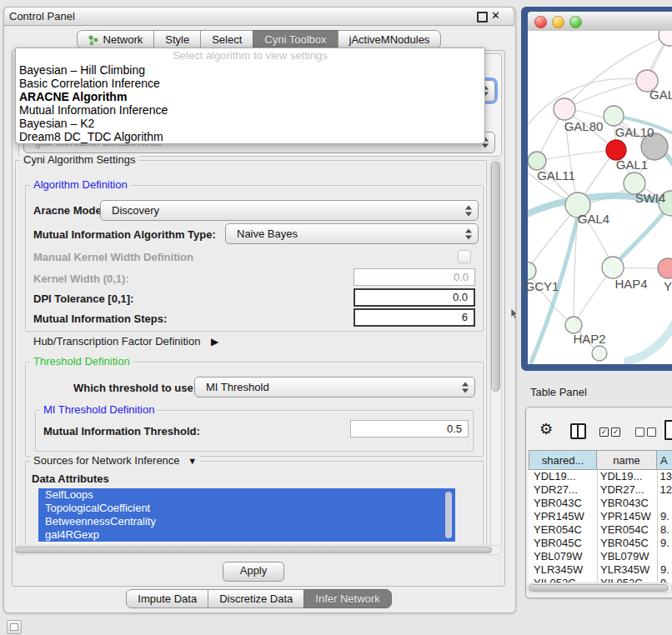  I want to click on close-window-icon, so click(540, 22).